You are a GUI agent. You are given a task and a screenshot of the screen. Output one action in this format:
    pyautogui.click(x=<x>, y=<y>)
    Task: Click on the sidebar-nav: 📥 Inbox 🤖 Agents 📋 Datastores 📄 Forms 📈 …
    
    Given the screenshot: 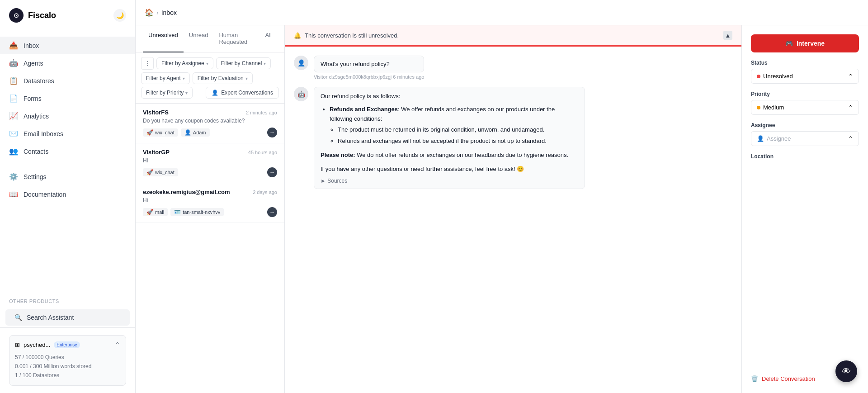 What is the action you would take?
    pyautogui.click(x=68, y=159)
    